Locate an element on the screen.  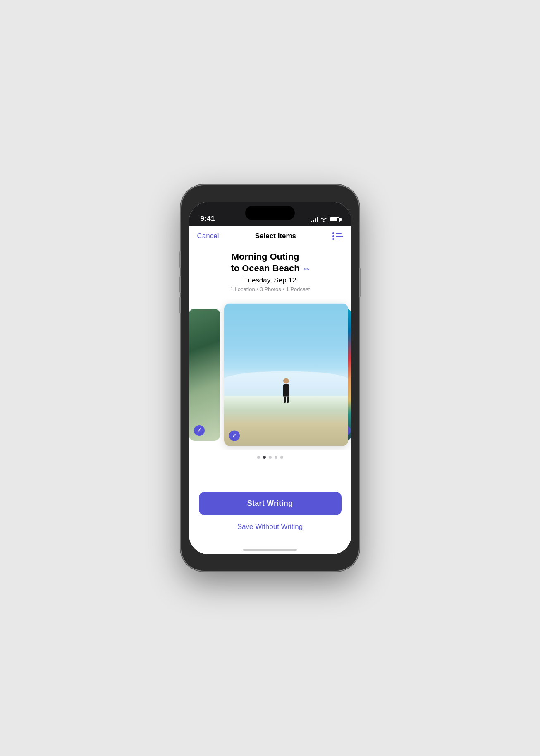
photo-card-left: ✓ is located at coordinates (204, 375).